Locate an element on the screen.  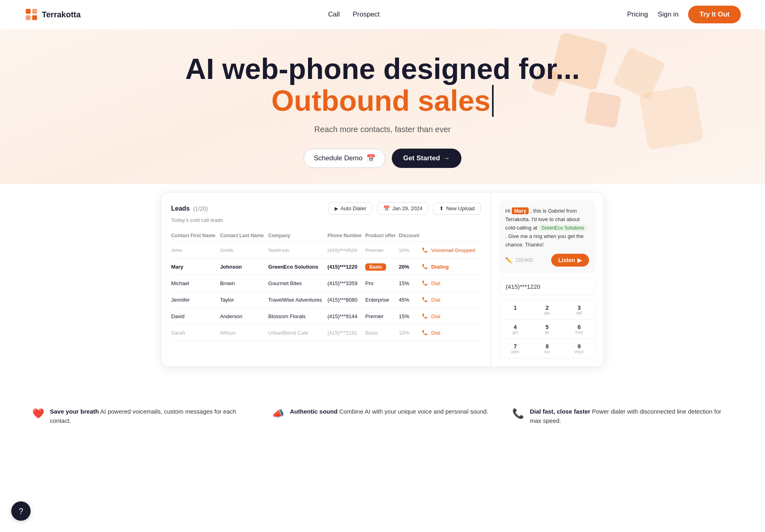
logo-text: Terrakotta is located at coordinates (61, 14).